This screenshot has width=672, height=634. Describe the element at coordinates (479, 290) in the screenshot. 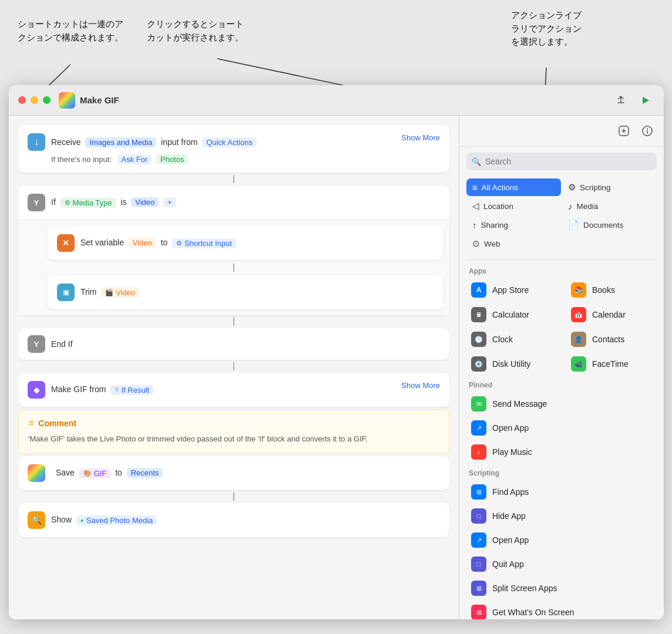

I see `app-store-icon: A` at that location.